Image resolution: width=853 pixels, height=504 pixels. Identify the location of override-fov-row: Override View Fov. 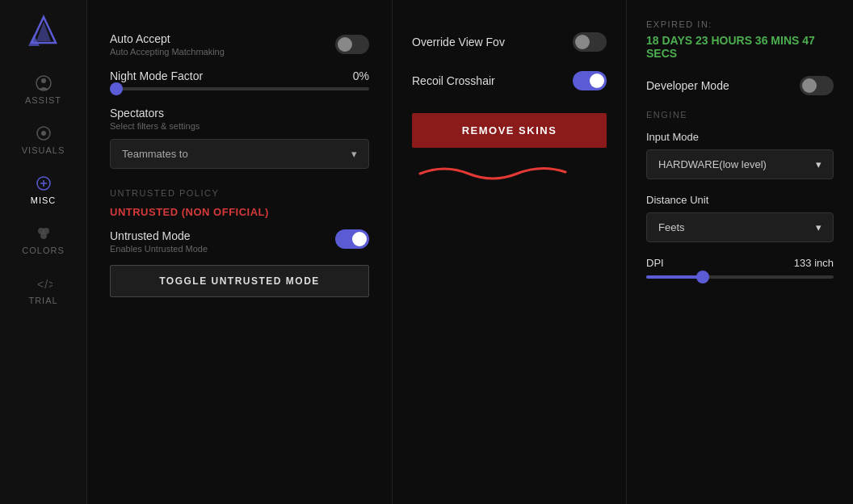
(509, 42).